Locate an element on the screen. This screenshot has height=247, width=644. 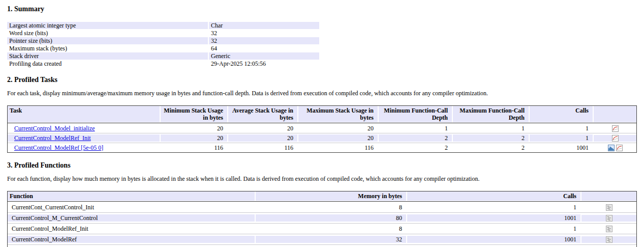
profiled-tasks-heading: 2. Profiled Tasks is located at coordinates (322, 80).